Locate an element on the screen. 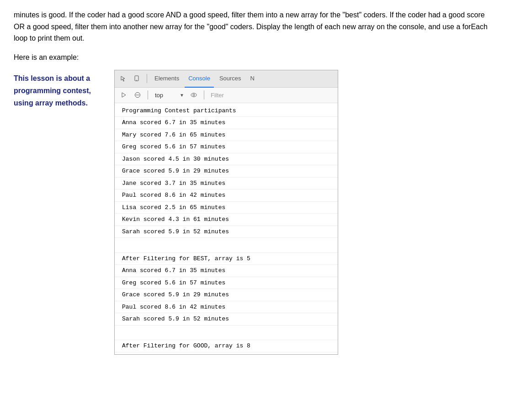 The width and height of the screenshot is (510, 420). lesson-line1: This lesson is about a is located at coordinates (52, 79).